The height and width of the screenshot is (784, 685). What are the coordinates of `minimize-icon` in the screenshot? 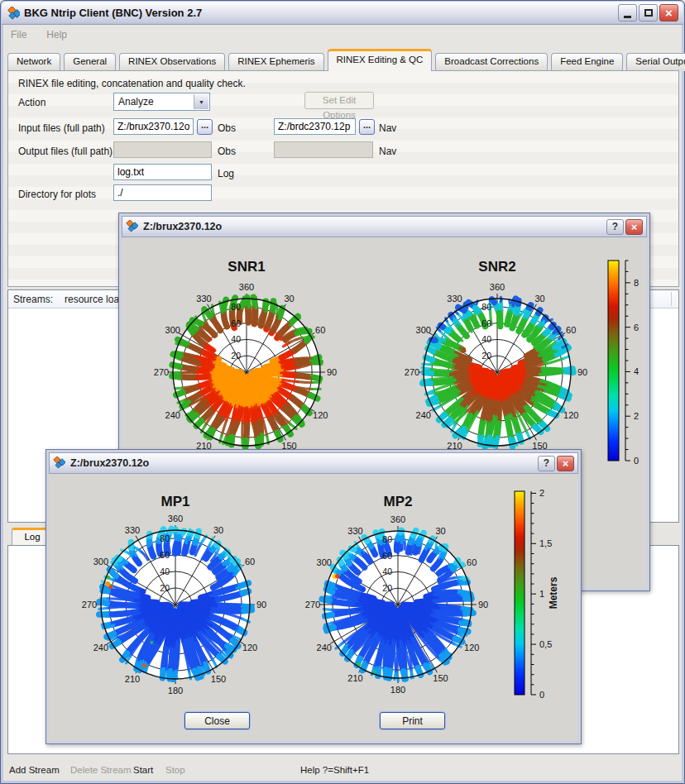 It's located at (627, 17).